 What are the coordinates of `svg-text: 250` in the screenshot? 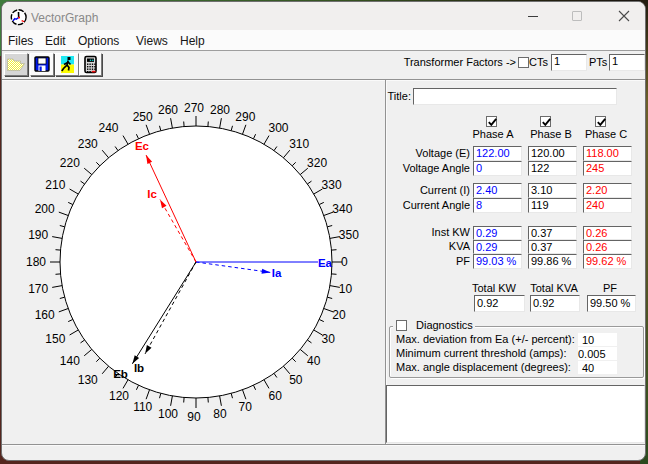 It's located at (143, 117).